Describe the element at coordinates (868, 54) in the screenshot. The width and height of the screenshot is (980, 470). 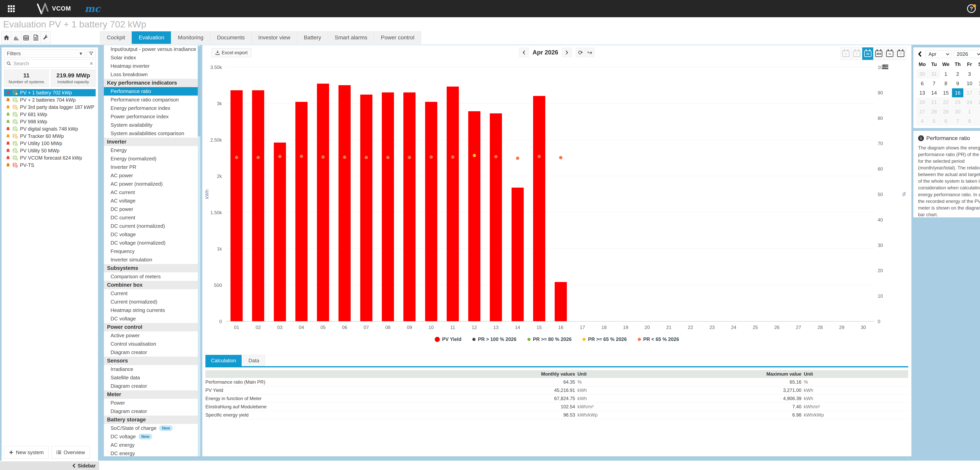
I see `range-button-31: 31` at that location.